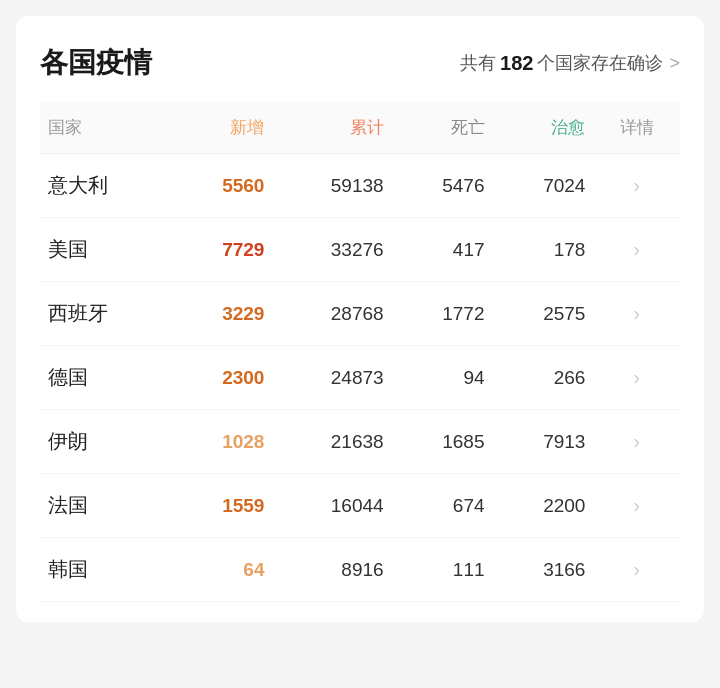 This screenshot has height=688, width=720. What do you see at coordinates (332, 442) in the screenshot?
I see `total-cell: 21638` at bounding box center [332, 442].